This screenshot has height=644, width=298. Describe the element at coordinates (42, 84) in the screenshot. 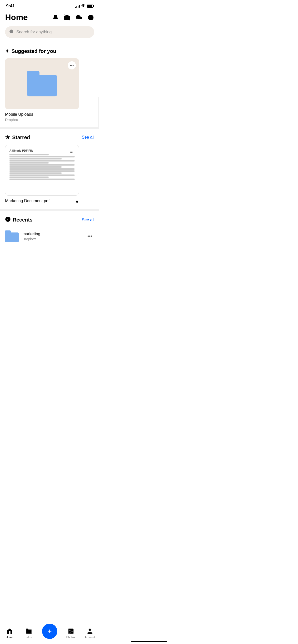

I see `folder-icon-large` at that location.